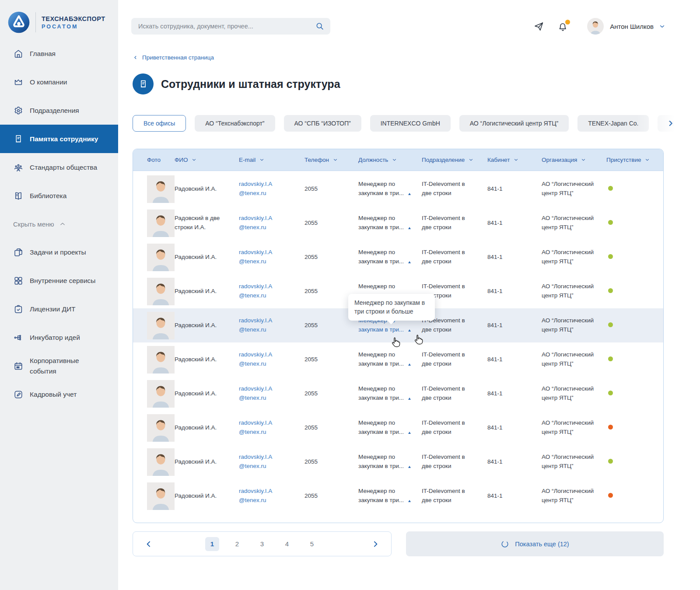  Describe the element at coordinates (332, 160) in the screenshot. I see `column-header-3: Телефон` at that location.